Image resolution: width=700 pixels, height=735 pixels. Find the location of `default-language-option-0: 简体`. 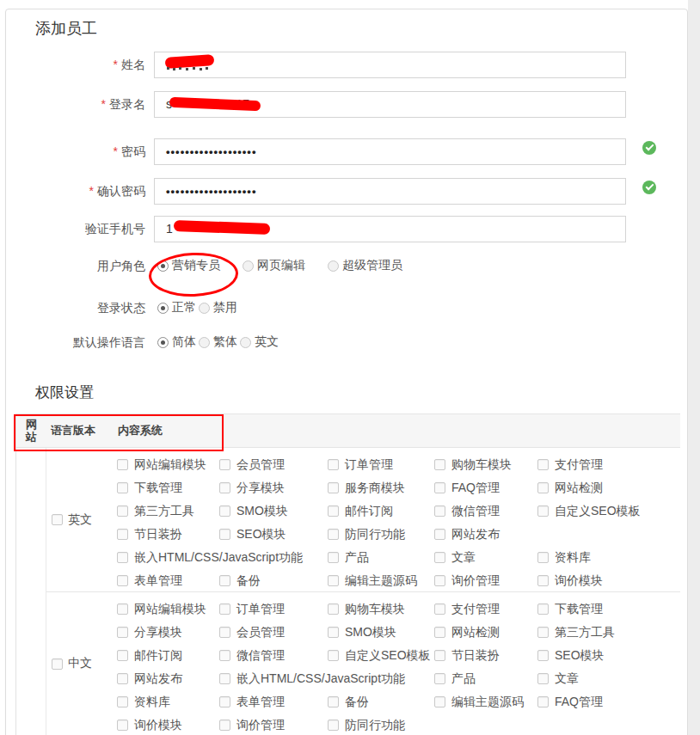

default-language-option-0: 简体 is located at coordinates (177, 342).